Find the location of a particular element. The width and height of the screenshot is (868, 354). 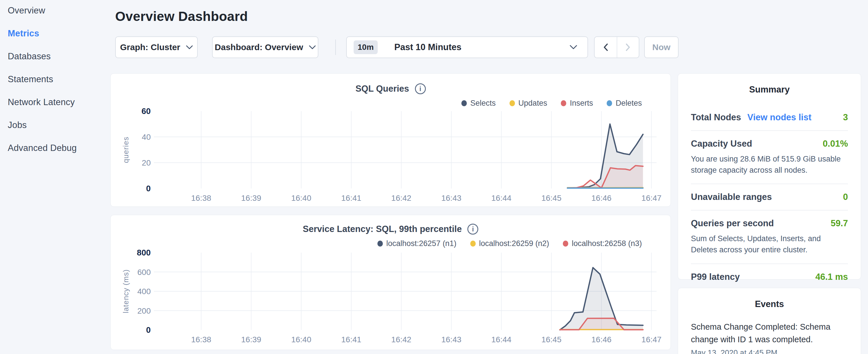

chevron-right-icon is located at coordinates (628, 47).